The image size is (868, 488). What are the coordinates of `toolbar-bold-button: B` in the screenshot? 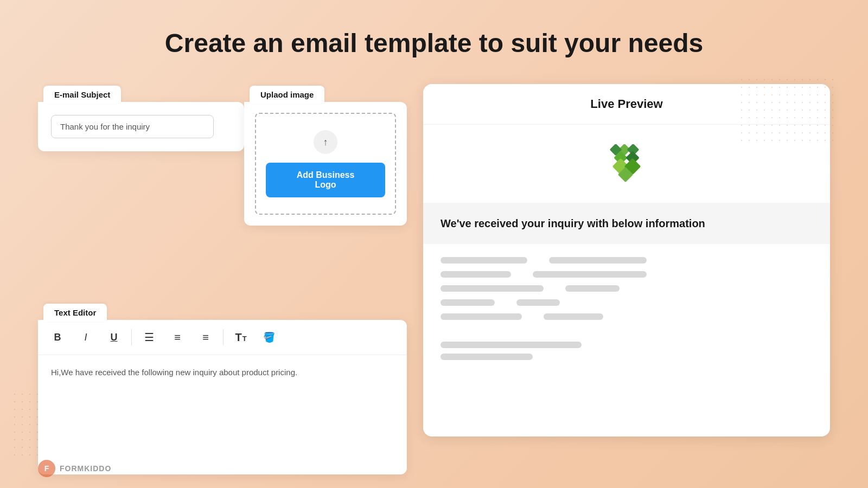 It's located at (58, 337).